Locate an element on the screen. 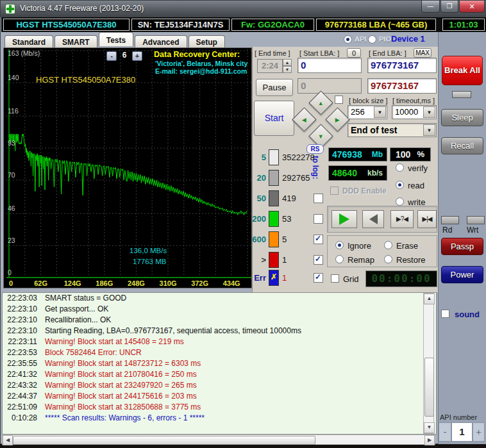  grid-checkbox is located at coordinates (335, 278).